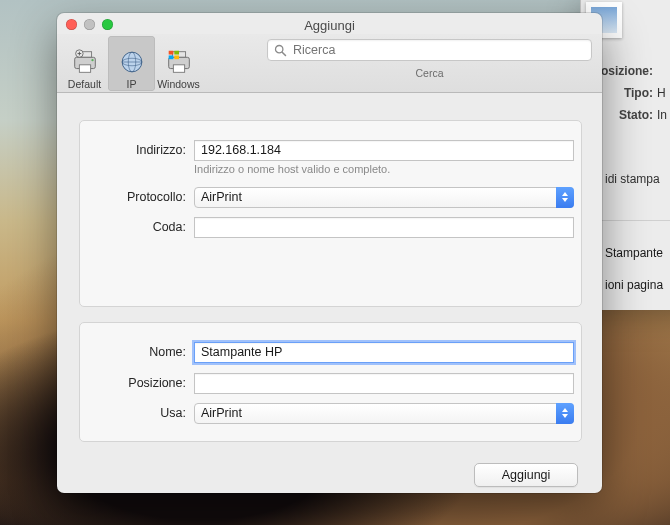 This screenshot has width=670, height=525. Describe the element at coordinates (430, 50) in the screenshot. I see `search-input` at that location.